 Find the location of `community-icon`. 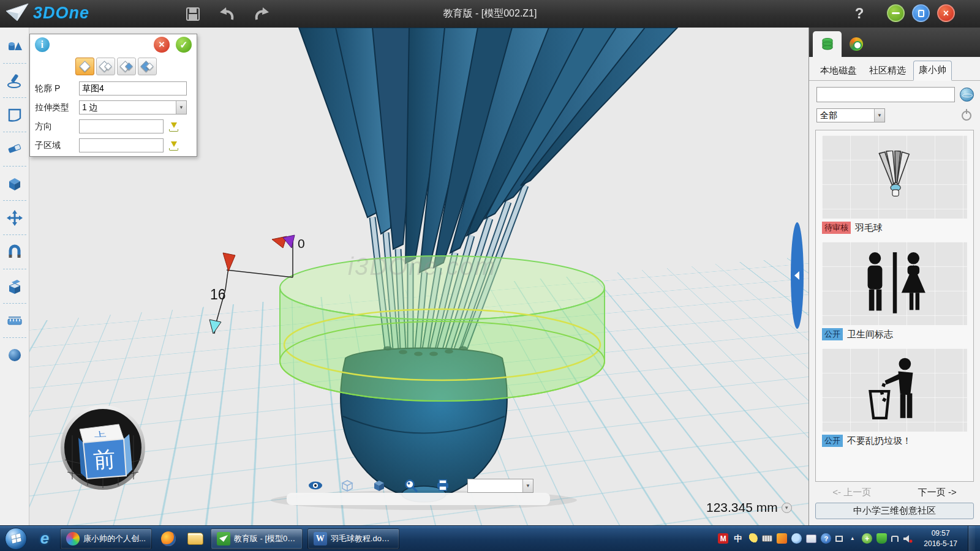

community-icon is located at coordinates (856, 44).